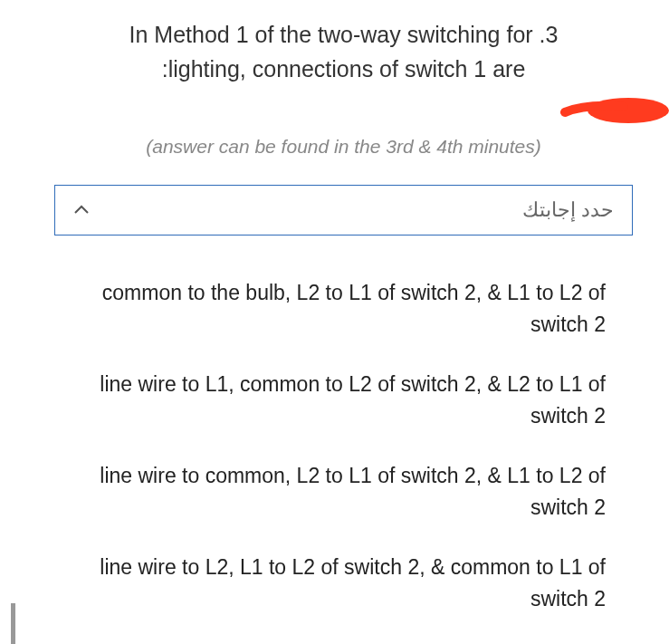 The width and height of the screenshot is (669, 644). I want to click on question-line-1: In Method 1 of the two-way switching for…, so click(344, 34).